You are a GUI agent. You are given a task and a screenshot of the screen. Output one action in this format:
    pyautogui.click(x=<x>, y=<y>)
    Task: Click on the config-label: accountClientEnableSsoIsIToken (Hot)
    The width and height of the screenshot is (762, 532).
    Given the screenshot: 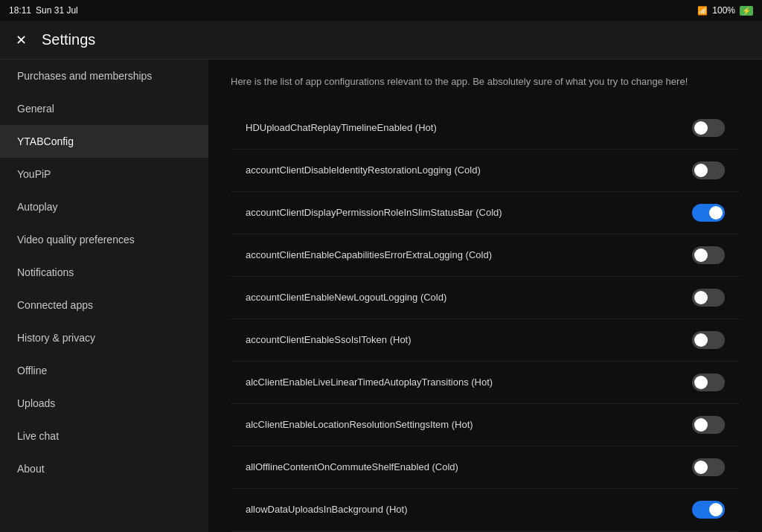 What is the action you would take?
    pyautogui.click(x=461, y=339)
    